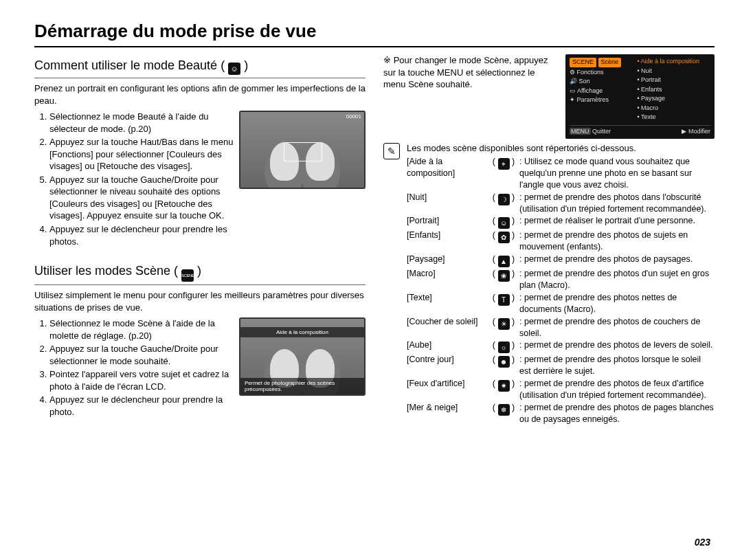 The image size is (742, 560). Describe the element at coordinates (374, 34) in the screenshot. I see `page-title: Démarrage du mode prise de vue` at that location.